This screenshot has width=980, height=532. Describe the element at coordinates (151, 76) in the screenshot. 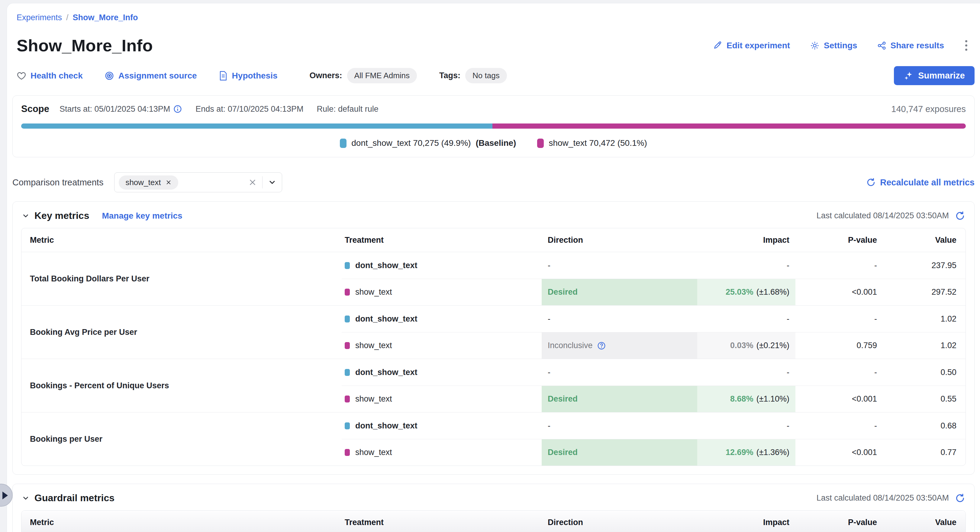

I see `assignment-source-link: Assignment source` at that location.